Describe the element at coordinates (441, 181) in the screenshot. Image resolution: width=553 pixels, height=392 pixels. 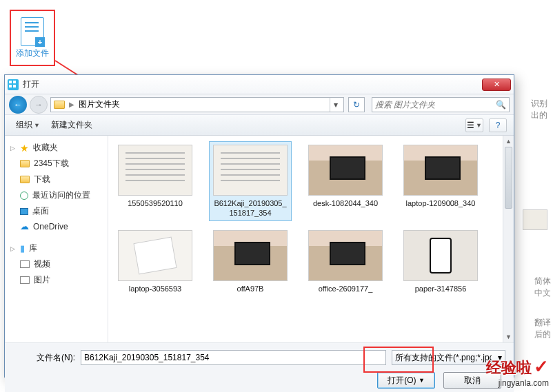
I see `file-item: laptop-1209008_340` at that location.